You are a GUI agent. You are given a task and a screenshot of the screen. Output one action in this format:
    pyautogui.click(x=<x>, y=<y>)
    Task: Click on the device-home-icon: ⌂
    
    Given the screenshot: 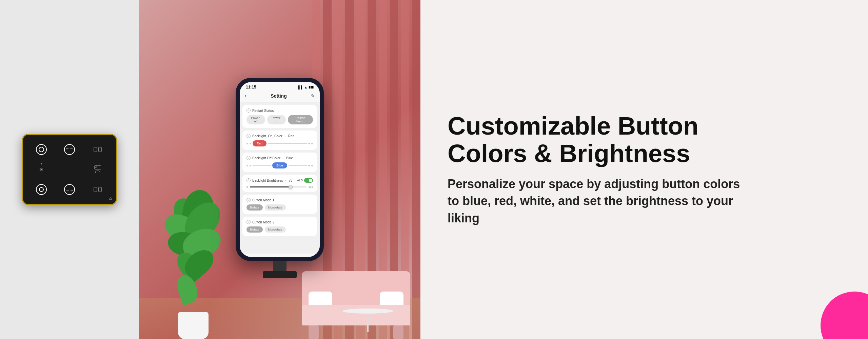 What is the action you would take?
    pyautogui.click(x=111, y=198)
    